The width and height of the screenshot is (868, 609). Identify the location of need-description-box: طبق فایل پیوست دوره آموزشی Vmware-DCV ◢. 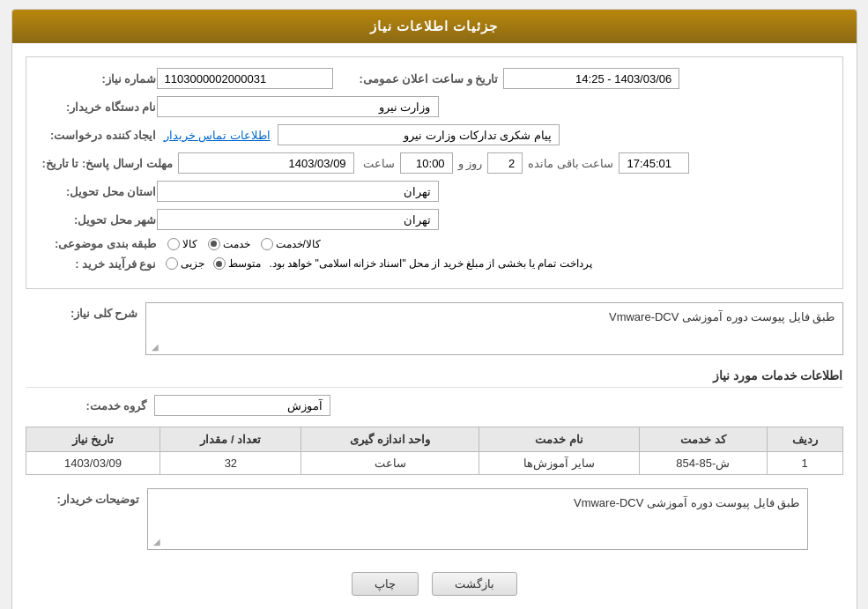
(494, 329).